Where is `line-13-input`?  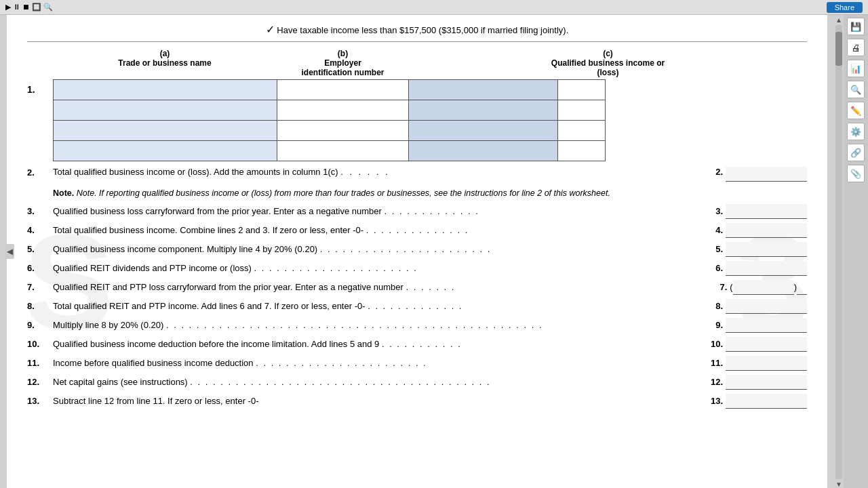 line-13-input is located at coordinates (766, 401).